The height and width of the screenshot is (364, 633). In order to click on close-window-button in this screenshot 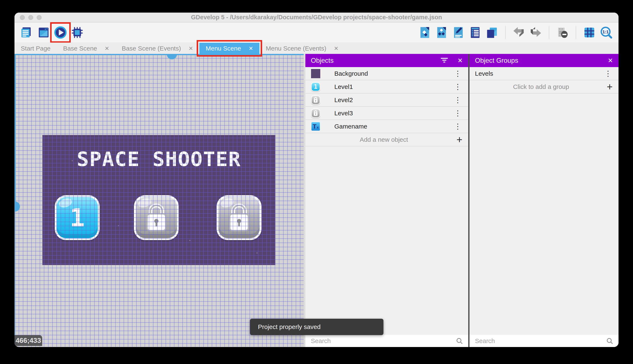, I will do `click(23, 18)`.